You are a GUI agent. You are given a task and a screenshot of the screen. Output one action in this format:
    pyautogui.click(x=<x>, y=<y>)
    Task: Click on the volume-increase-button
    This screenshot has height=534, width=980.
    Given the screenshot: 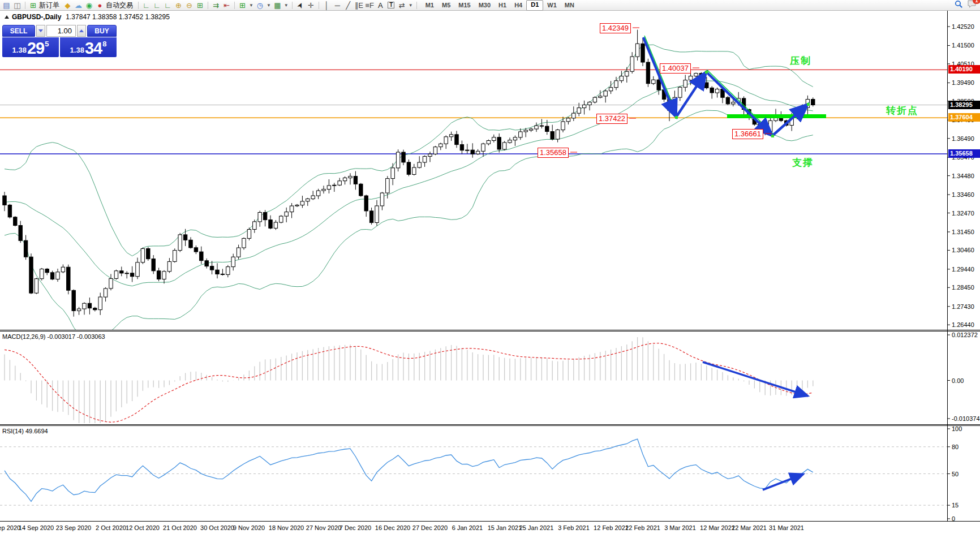 What is the action you would take?
    pyautogui.click(x=81, y=31)
    